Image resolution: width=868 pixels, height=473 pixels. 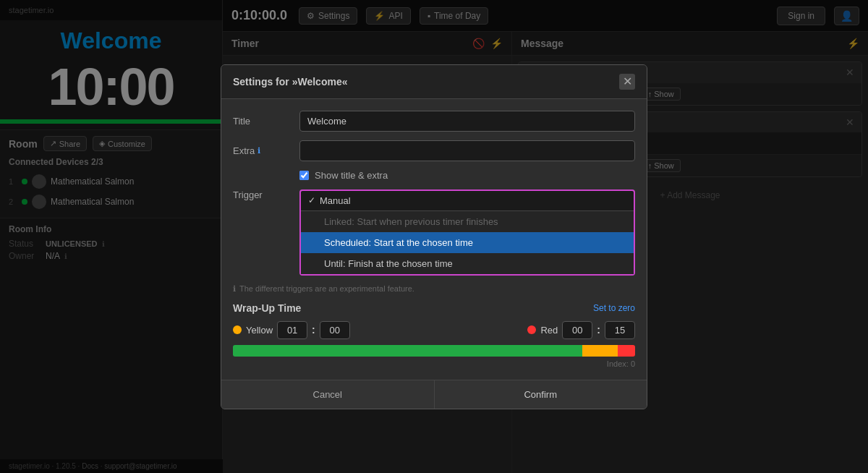 I want to click on modal-title: Settings for »Welcome«, so click(x=290, y=82).